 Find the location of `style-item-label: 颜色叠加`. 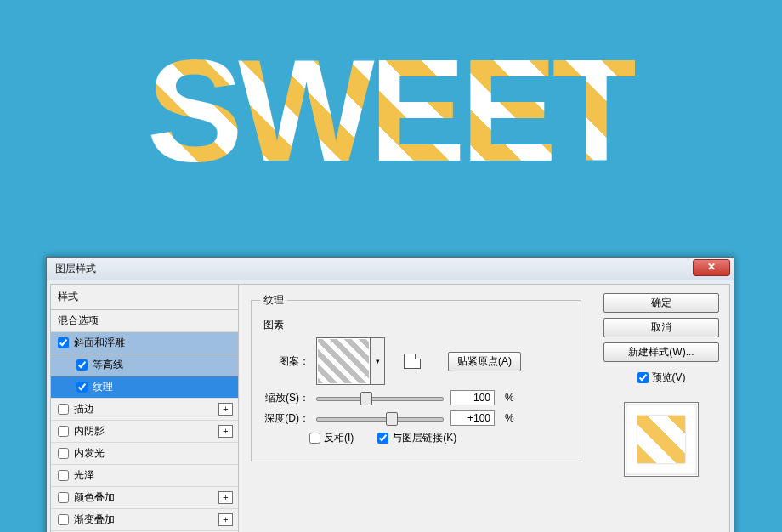

style-item-label: 颜色叠加 is located at coordinates (94, 498).